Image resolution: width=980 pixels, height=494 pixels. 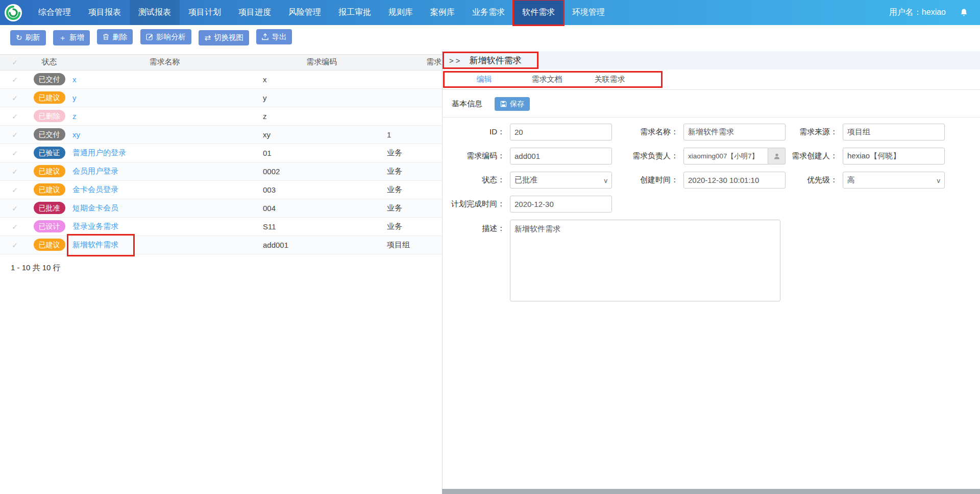 I want to click on requirement-name-link: x, so click(x=75, y=80).